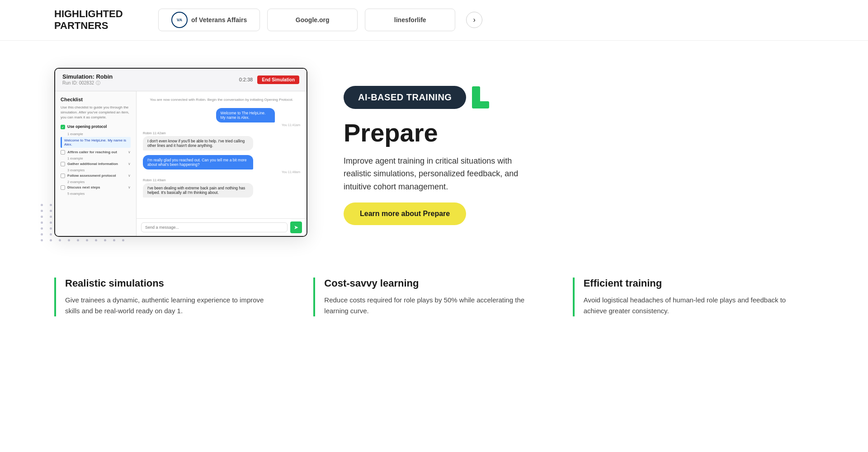 This screenshot has height=452, width=868. Describe the element at coordinates (171, 306) in the screenshot. I see `feature-desc-0: Give trainees a dynamic, authentic learn…` at that location.